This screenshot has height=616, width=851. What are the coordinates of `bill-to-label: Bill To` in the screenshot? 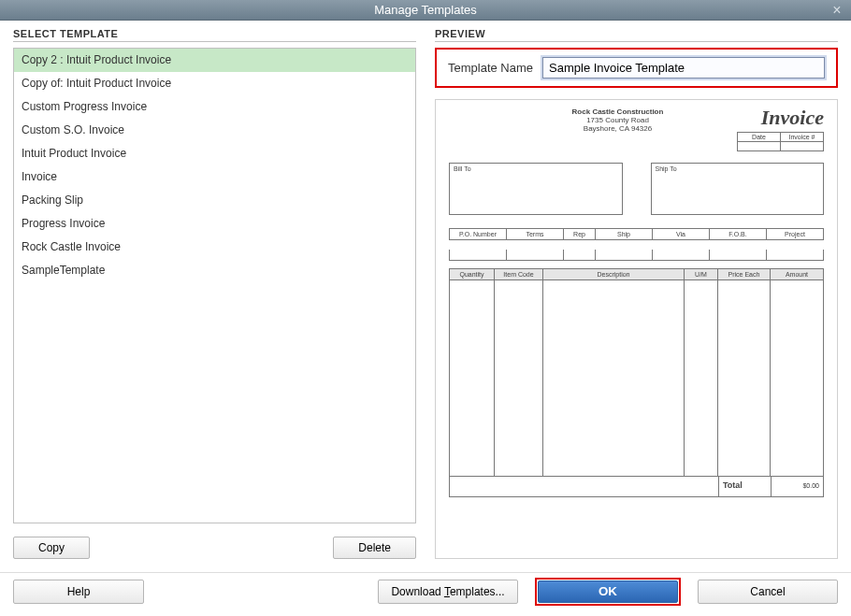 It's located at (462, 168).